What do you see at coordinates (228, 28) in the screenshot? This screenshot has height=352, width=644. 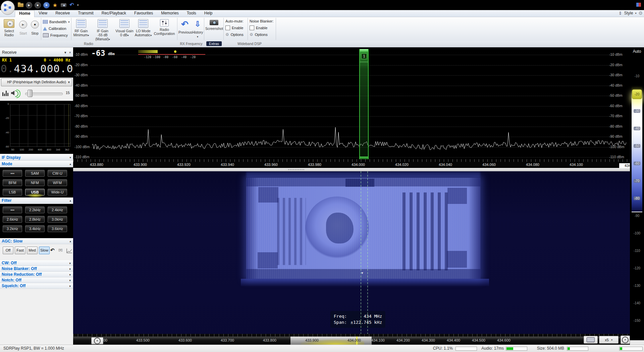 I see `auto-mute-enable-checkbox` at bounding box center [228, 28].